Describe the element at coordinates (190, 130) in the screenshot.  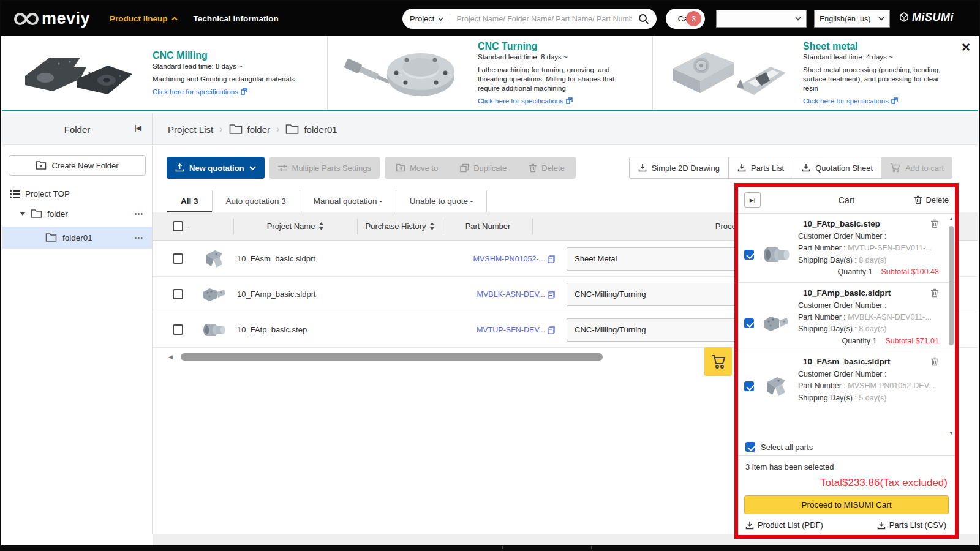
I see `breadcrumb-project-list: Project List` at that location.